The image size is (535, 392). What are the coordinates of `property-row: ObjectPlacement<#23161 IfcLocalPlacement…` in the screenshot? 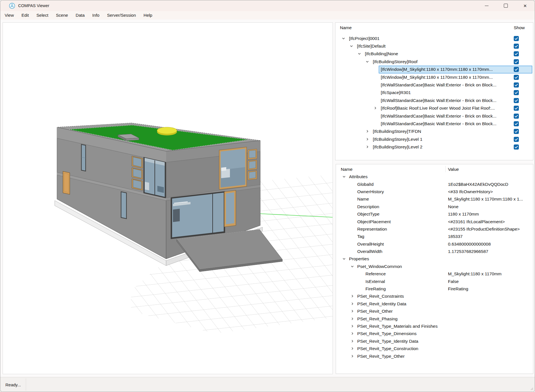 It's located at (434, 221).